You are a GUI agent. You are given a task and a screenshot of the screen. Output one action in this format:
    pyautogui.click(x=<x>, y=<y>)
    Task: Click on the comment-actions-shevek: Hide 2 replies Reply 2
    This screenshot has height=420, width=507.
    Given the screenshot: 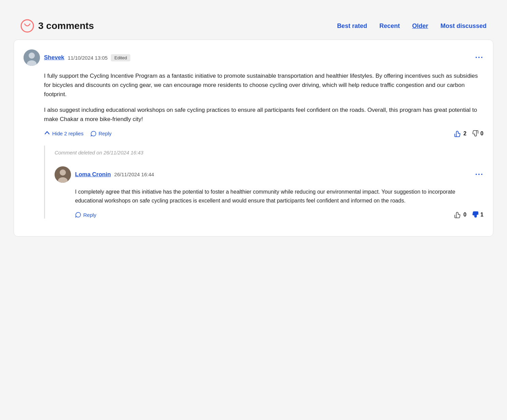 What is the action you would take?
    pyautogui.click(x=264, y=134)
    